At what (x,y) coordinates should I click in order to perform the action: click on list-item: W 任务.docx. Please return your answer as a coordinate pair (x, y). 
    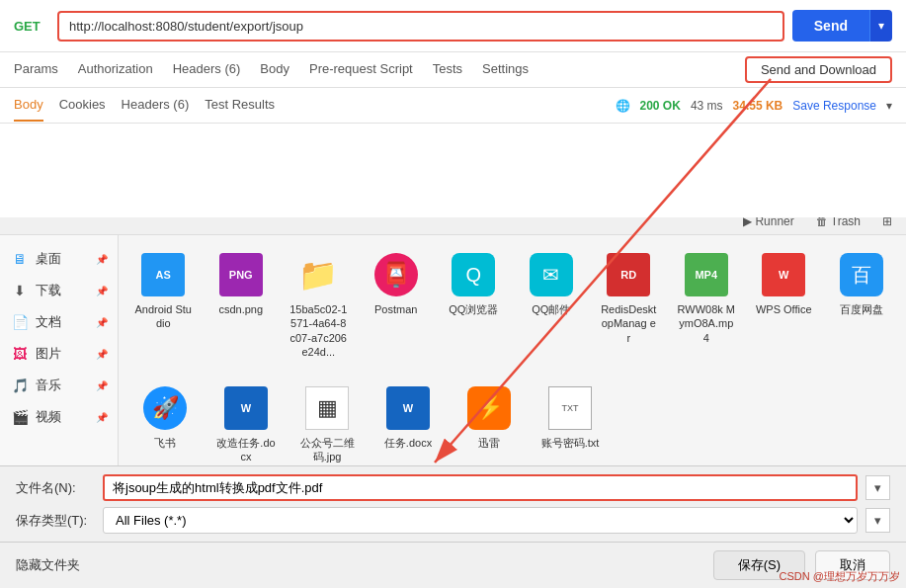
    Looking at the image, I should click on (408, 423).